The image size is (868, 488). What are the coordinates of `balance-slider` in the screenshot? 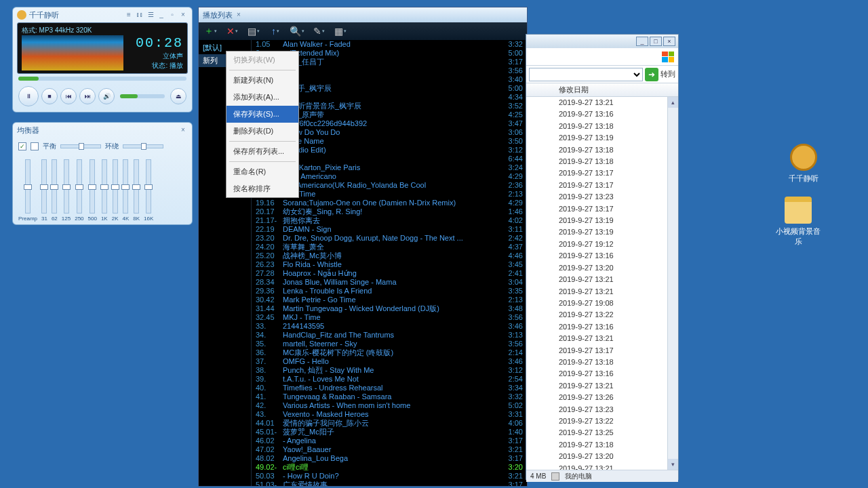 It's located at (81, 146).